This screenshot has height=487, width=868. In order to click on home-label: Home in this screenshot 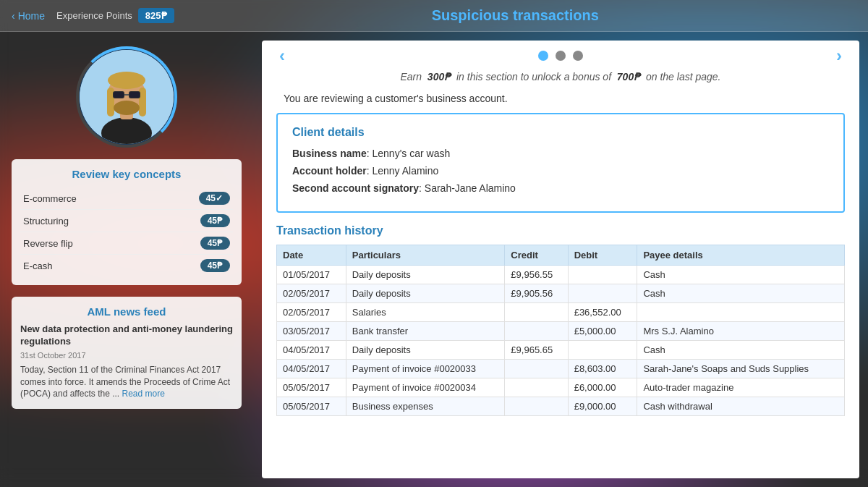, I will do `click(32, 16)`.